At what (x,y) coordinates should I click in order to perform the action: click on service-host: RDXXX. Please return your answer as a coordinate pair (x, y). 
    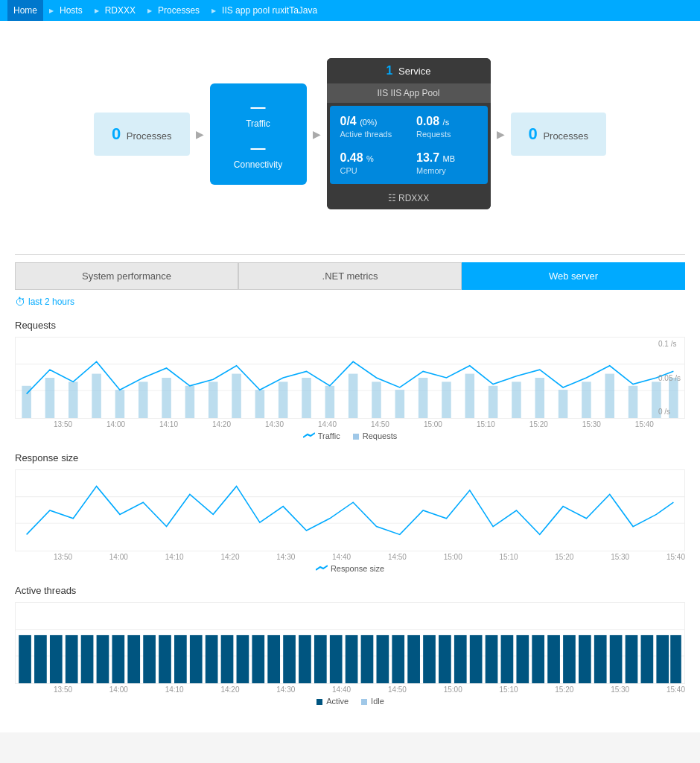
    Looking at the image, I should click on (414, 198).